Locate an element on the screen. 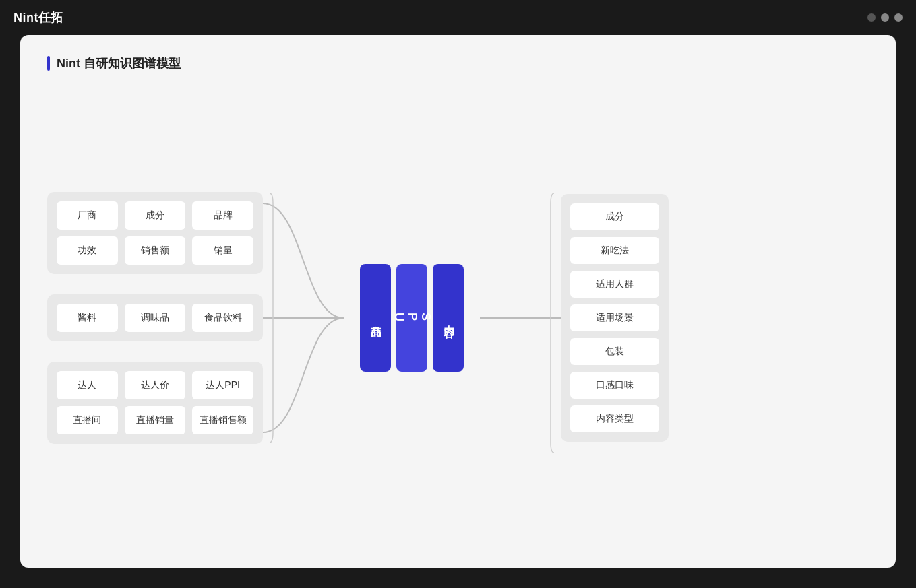 The image size is (916, 588). right-tag-ingredient: 成分 is located at coordinates (615, 217).